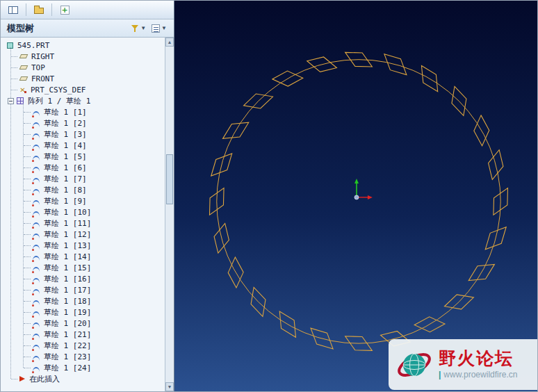 This screenshot has width=538, height=392. What do you see at coordinates (139, 28) in the screenshot?
I see `tree-filter-button: ▼` at bounding box center [139, 28].